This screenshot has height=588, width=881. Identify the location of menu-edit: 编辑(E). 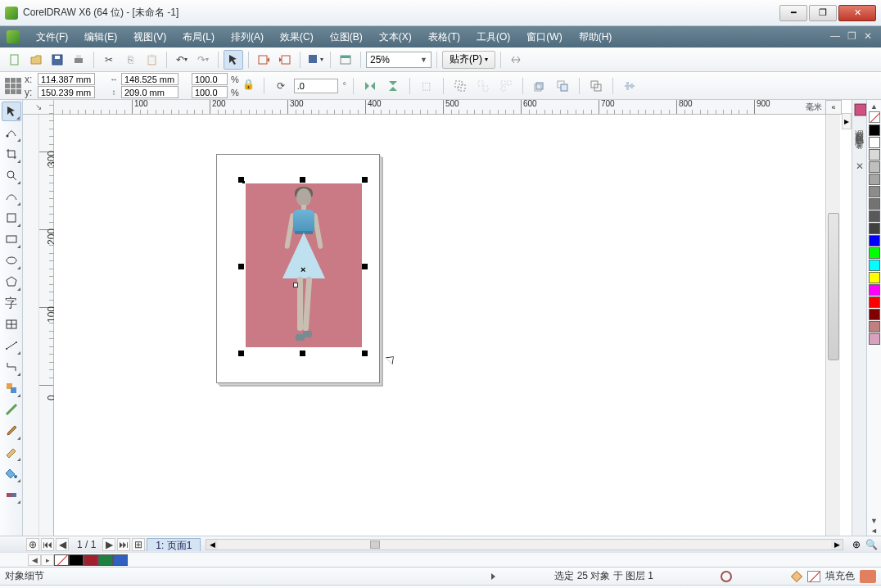
(101, 38).